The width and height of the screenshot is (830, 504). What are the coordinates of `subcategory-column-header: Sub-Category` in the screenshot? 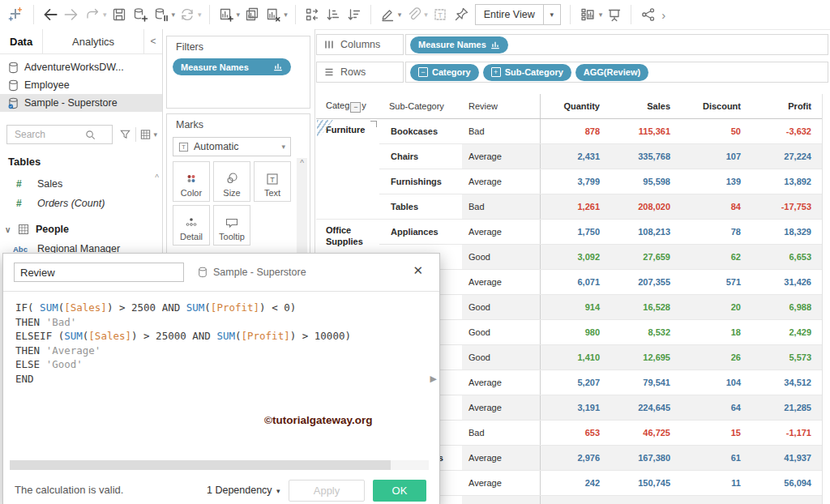 It's located at (421, 107).